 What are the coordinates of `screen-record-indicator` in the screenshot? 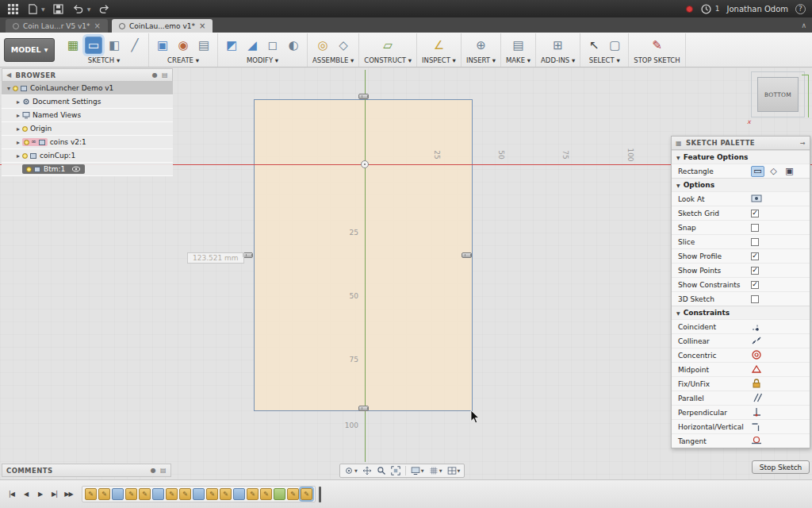 It's located at (690, 10).